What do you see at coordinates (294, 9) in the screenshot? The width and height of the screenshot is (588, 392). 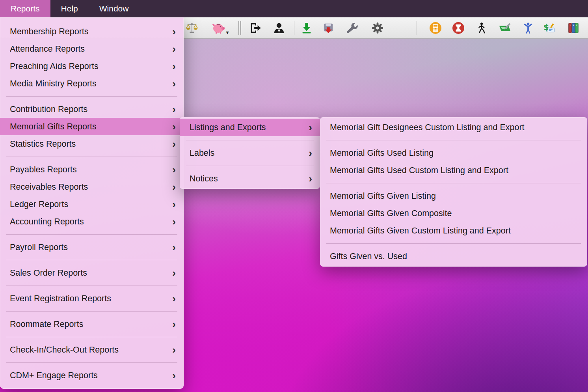 I see `menubar: Reports Help Window` at bounding box center [294, 9].